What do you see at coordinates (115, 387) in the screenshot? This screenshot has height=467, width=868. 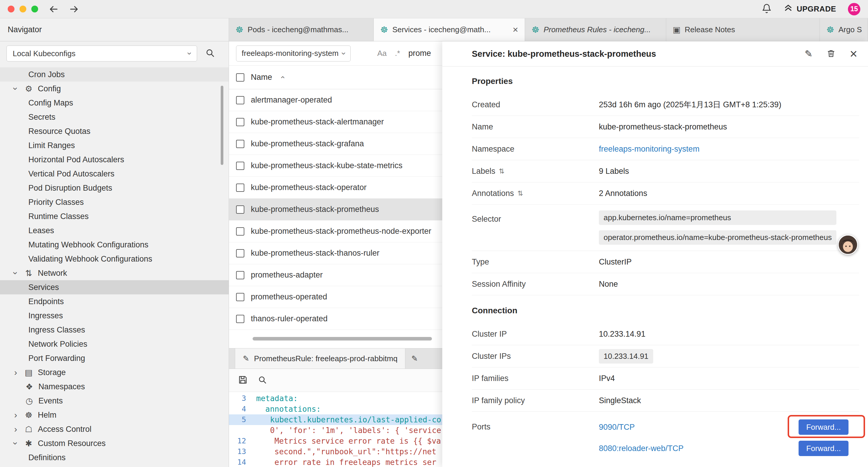 I see `sidebar-item-namespaces: ❖ Namespaces` at bounding box center [115, 387].